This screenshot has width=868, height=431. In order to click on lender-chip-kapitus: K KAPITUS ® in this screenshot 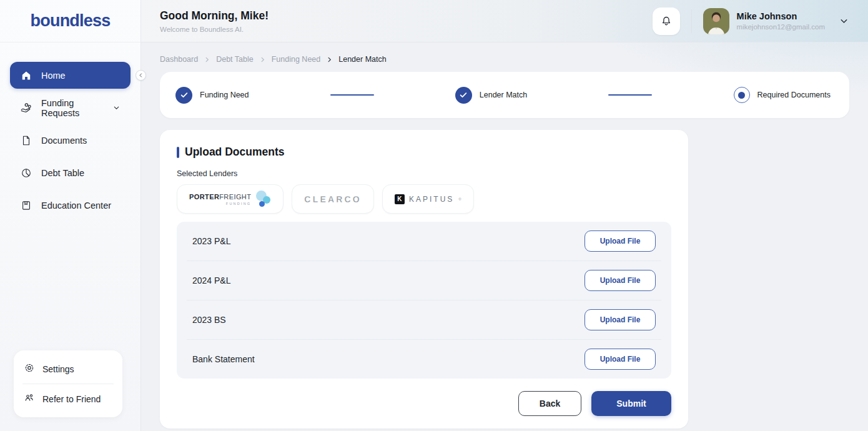, I will do `click(428, 199)`.